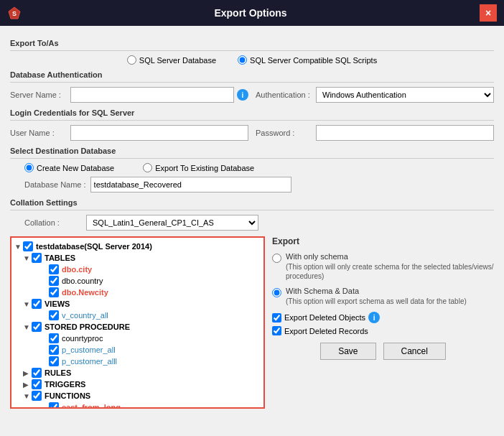 The image size is (504, 436). I want to click on tree-toggle-triggers: ▶, so click(27, 385).